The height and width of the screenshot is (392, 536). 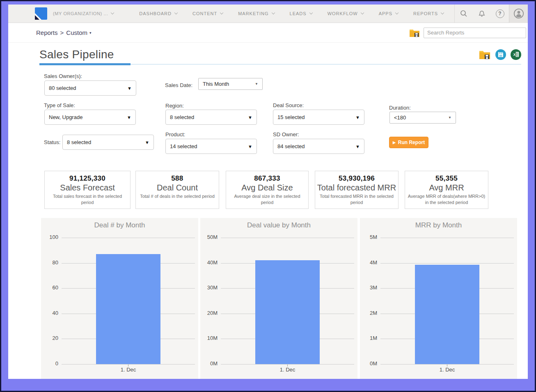 What do you see at coordinates (357, 188) in the screenshot?
I see `kpi-title: Total forecasted MRR` at bounding box center [357, 188].